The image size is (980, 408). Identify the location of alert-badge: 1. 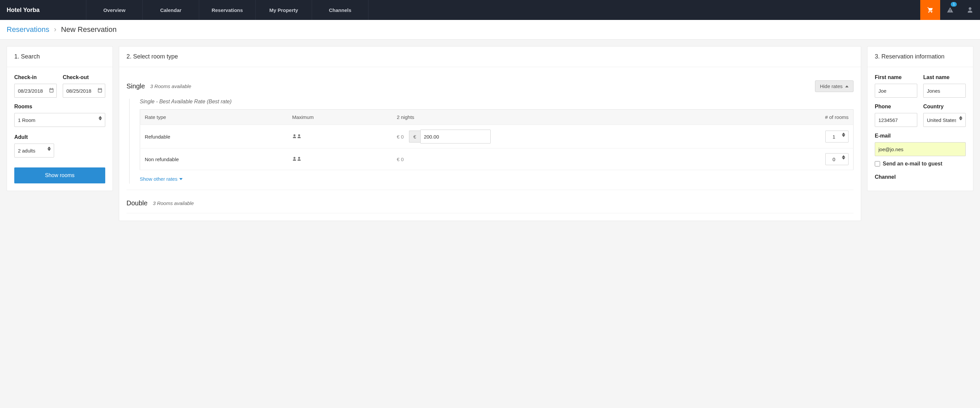
(954, 4).